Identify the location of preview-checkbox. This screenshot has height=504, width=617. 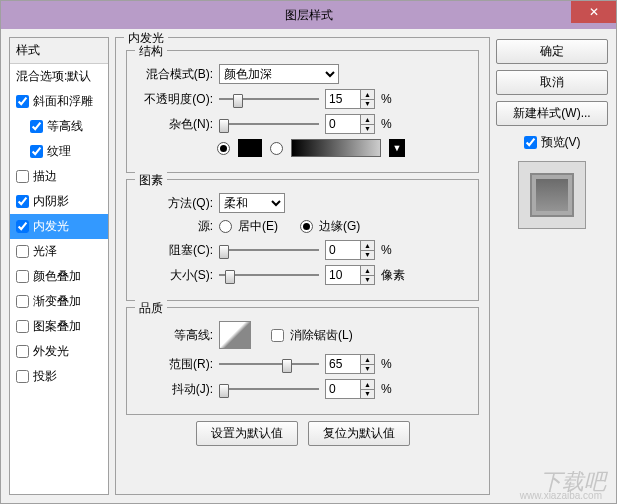
(530, 142).